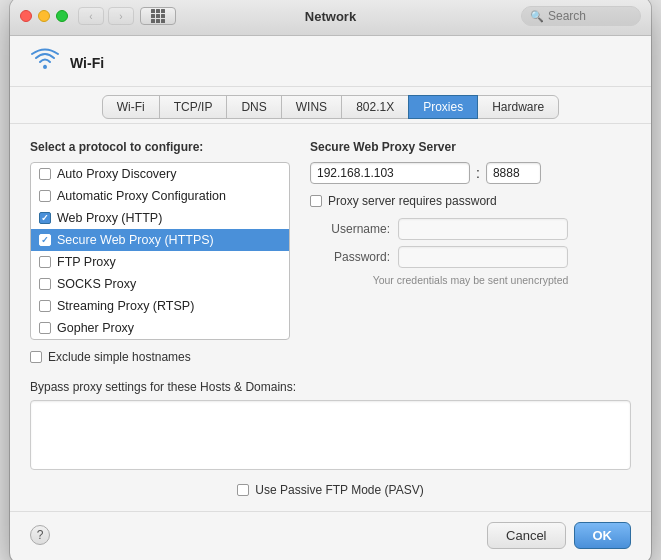 Image resolution: width=661 pixels, height=560 pixels. Describe the element at coordinates (45, 218) in the screenshot. I see `checkbox-web-proxy` at that location.